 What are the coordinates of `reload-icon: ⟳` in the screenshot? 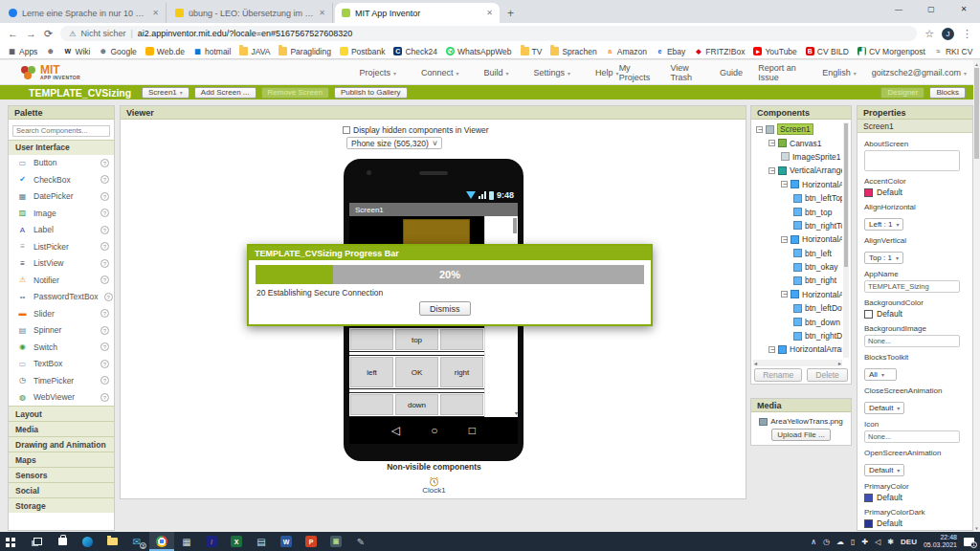 It's located at (48, 34).